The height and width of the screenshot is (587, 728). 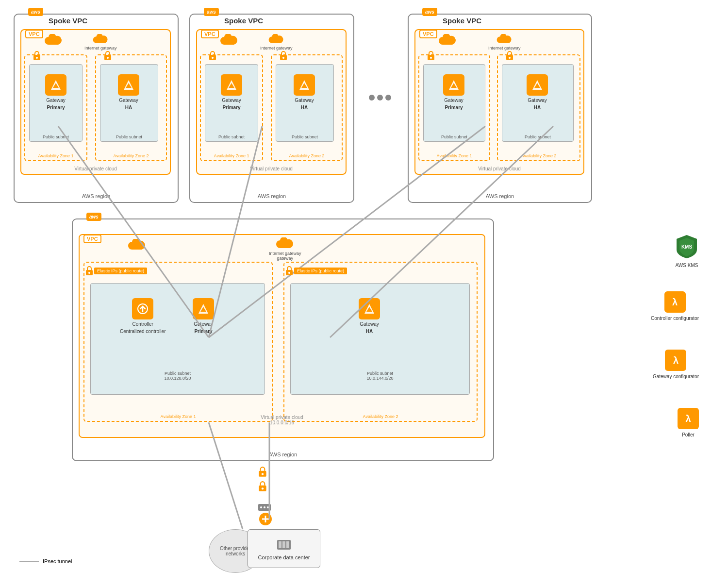 What do you see at coordinates (538, 103) in the screenshot?
I see `subnet-az2-spoke3: Gateway HA Public subnet` at bounding box center [538, 103].